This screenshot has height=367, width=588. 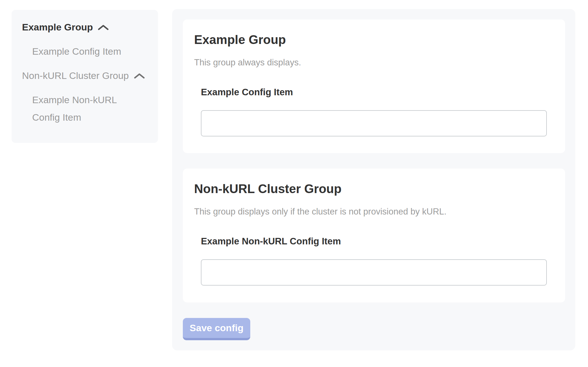 What do you see at coordinates (74, 109) in the screenshot?
I see `sidebar-item-label: Example Non-kURL Config Item` at bounding box center [74, 109].